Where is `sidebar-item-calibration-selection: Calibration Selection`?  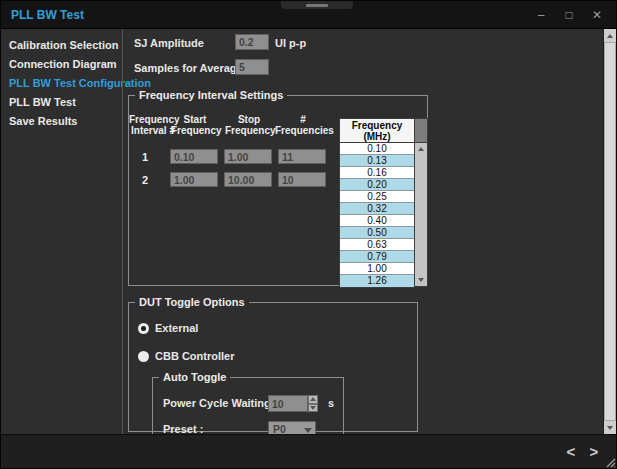
sidebar-item-calibration-selection: Calibration Selection is located at coordinates (66, 46).